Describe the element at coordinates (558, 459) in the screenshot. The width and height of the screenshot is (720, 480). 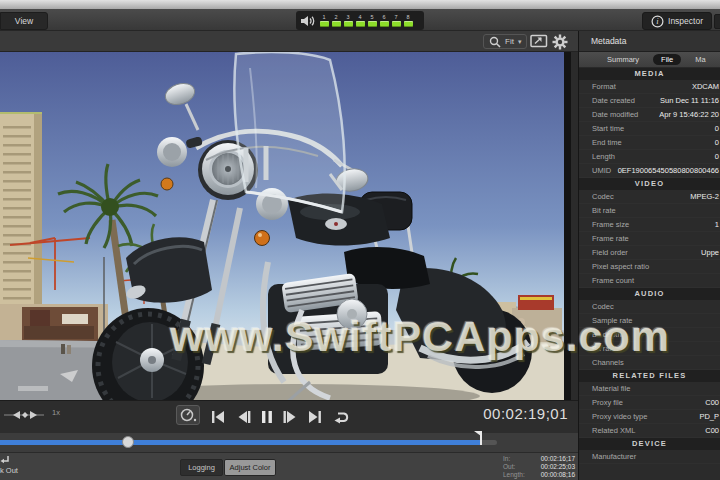
I see `in-value: 00:02:16;17` at that location.